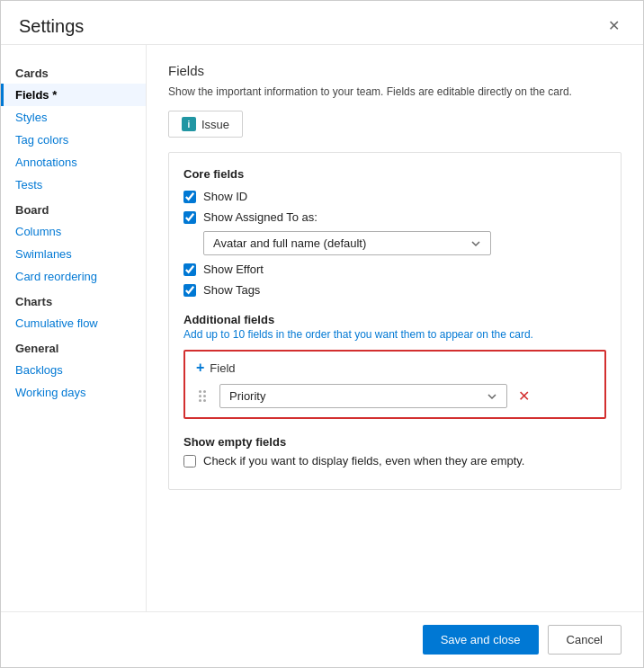  Describe the element at coordinates (363, 460) in the screenshot. I see `show-empty-fields-desc: Check if you want to display fields, eve…` at that location.